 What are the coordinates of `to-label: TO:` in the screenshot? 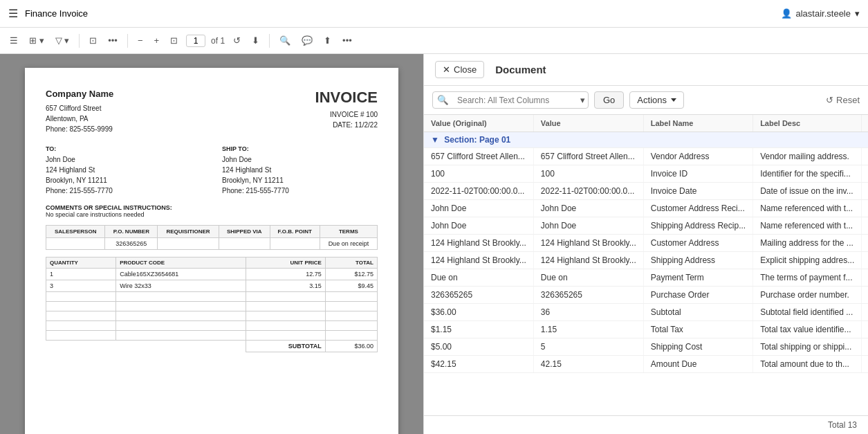 It's located at (123, 149).